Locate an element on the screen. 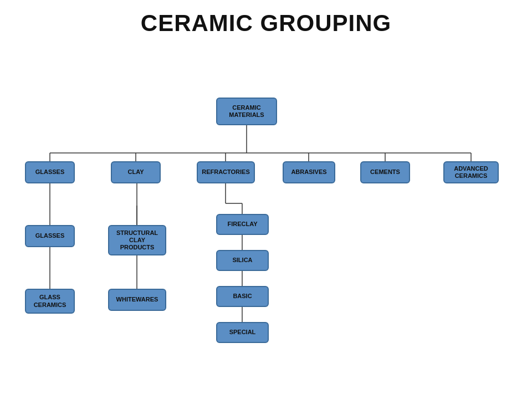 Image resolution: width=532 pixels, height=399 pixels. node-special: SPECIAL is located at coordinates (243, 332).